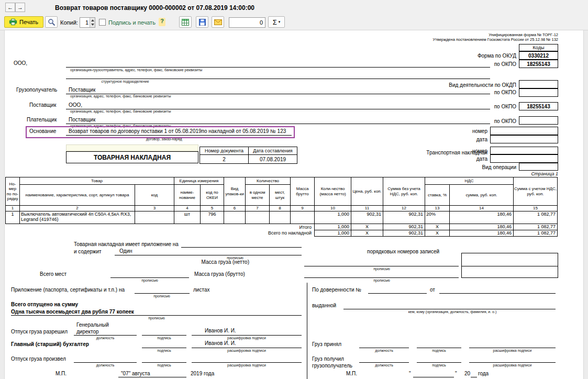 Image resolution: width=588 pixels, height=379 pixels. Describe the element at coordinates (368, 218) in the screenshot. I see `cell-price: 902,31` at that location.